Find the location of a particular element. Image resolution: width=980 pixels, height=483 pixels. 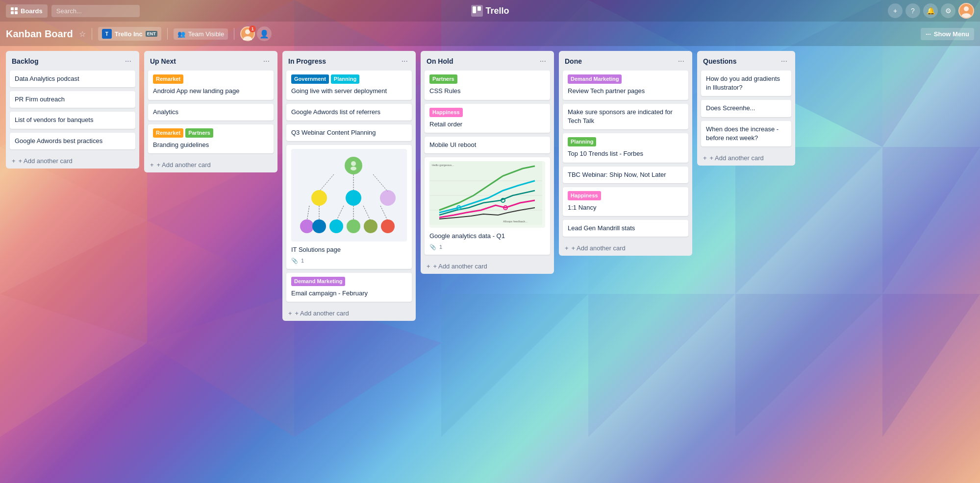

topbar-right: + ? 🔔 ⚙ is located at coordinates (931, 11).